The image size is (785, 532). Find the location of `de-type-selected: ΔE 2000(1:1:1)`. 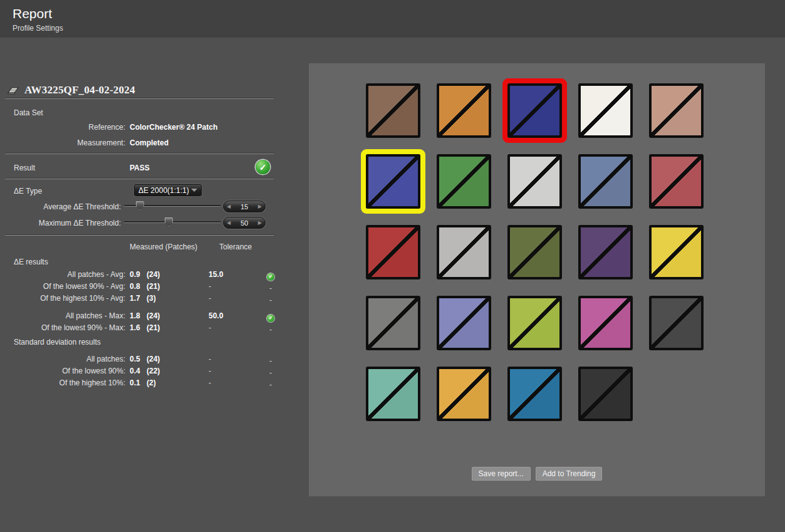

de-type-selected: ΔE 2000(1:1:1) is located at coordinates (164, 190).